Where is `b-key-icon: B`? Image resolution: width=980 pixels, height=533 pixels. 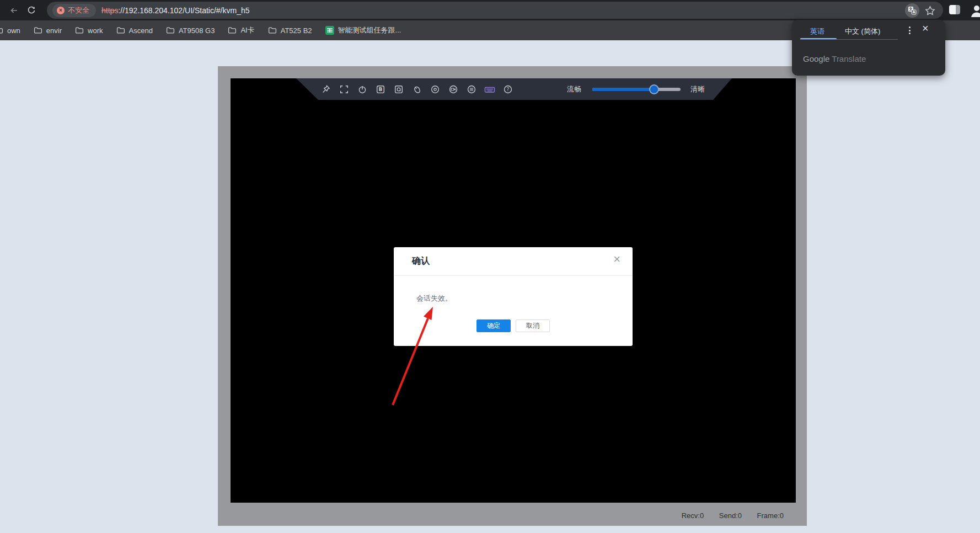
b-key-icon: B is located at coordinates (381, 89).